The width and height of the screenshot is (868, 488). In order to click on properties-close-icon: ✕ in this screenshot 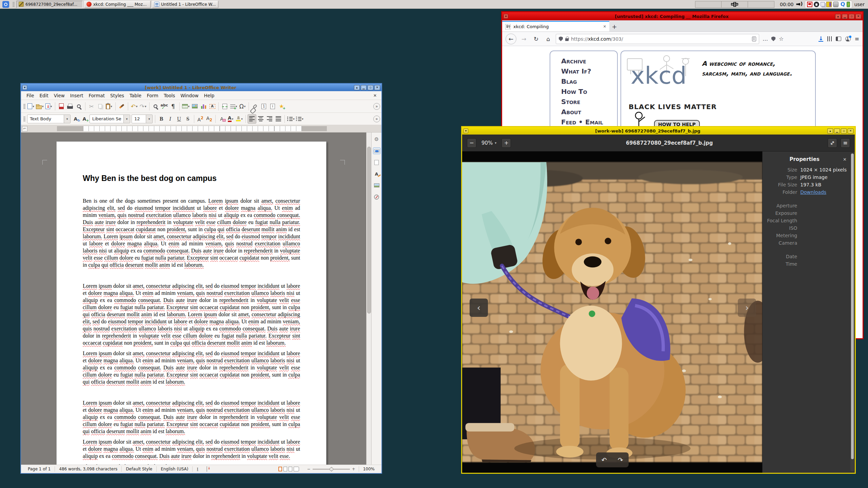, I will do `click(845, 159)`.